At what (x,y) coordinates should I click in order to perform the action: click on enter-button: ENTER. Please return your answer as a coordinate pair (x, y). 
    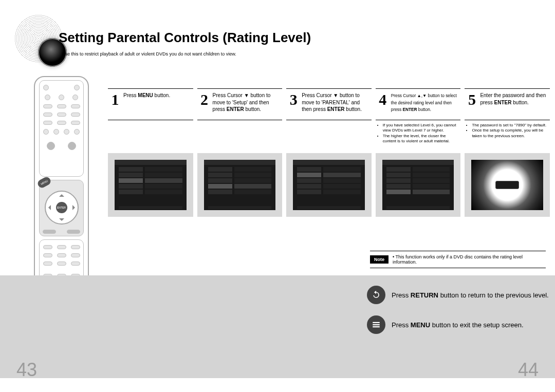
    Looking at the image, I should click on (62, 208).